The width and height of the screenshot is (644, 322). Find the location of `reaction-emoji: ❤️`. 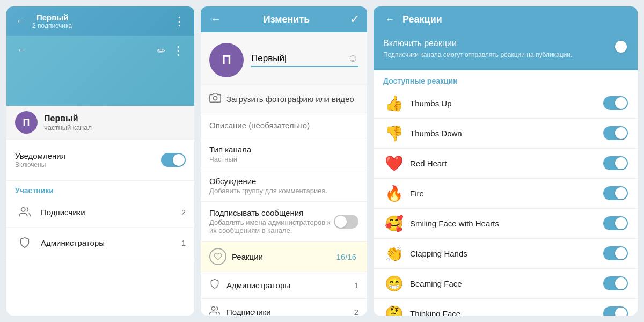

reaction-emoji: ❤️ is located at coordinates (394, 163).